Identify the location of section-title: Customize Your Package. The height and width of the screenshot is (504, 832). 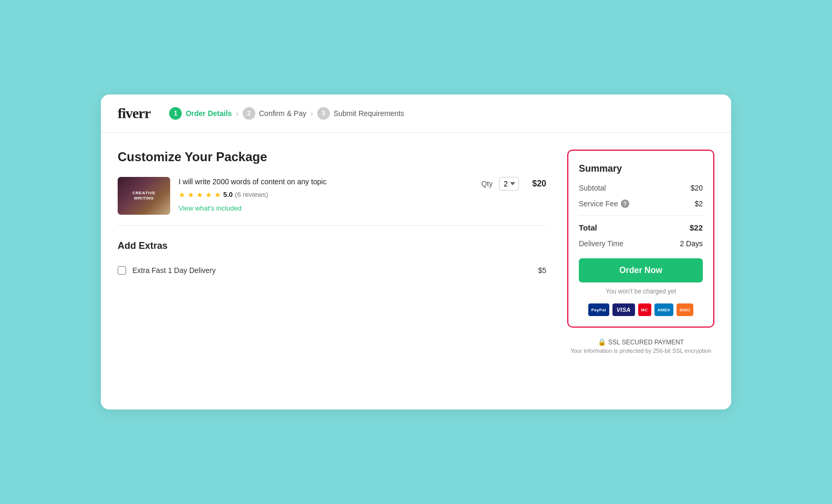
(332, 157).